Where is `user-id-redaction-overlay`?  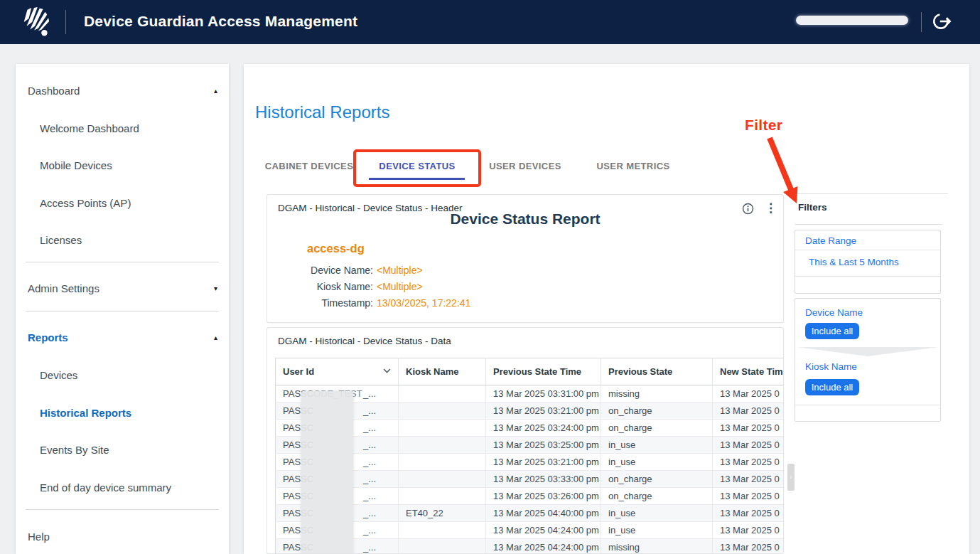
user-id-redaction-overlay is located at coordinates (327, 472).